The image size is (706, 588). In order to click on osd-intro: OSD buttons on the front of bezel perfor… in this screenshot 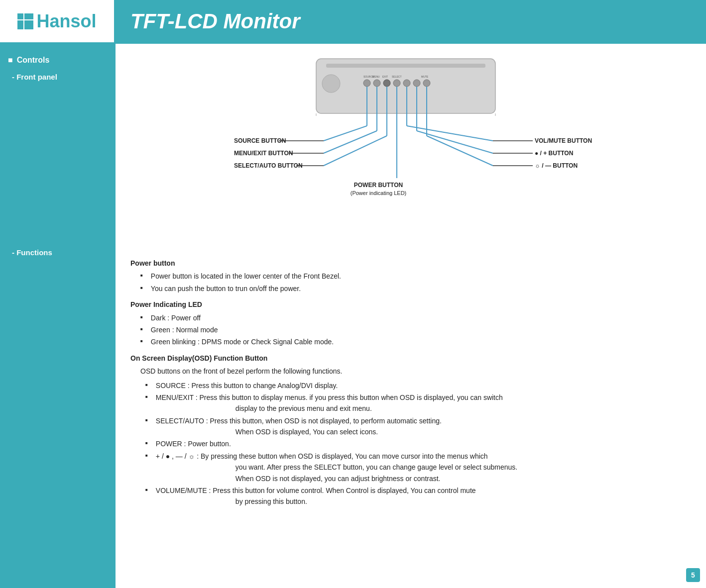, I will do `click(411, 371)`.